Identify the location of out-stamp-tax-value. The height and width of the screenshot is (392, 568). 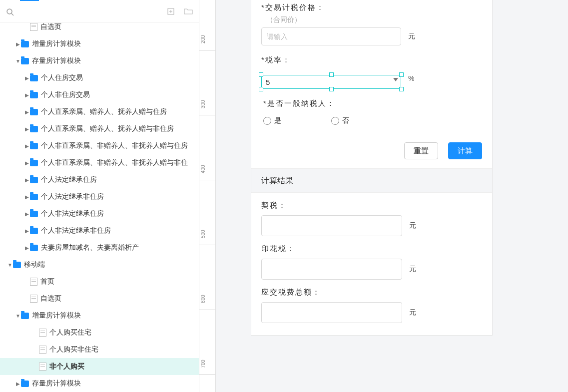
(332, 269).